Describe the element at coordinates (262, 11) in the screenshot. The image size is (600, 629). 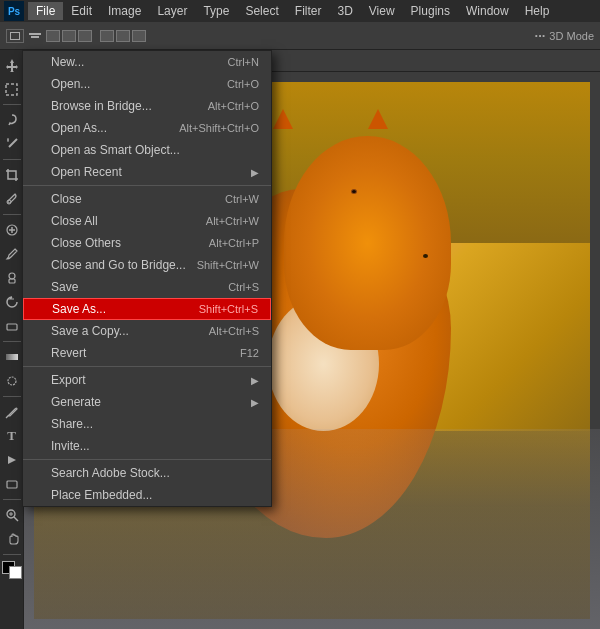
I see `menu-item-select: Select` at that location.